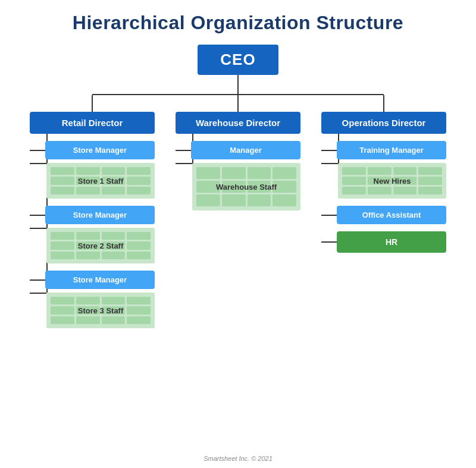 The width and height of the screenshot is (476, 468). What do you see at coordinates (238, 456) in the screenshot?
I see `footer: Smartsheet Inc. © 2021` at bounding box center [238, 456].